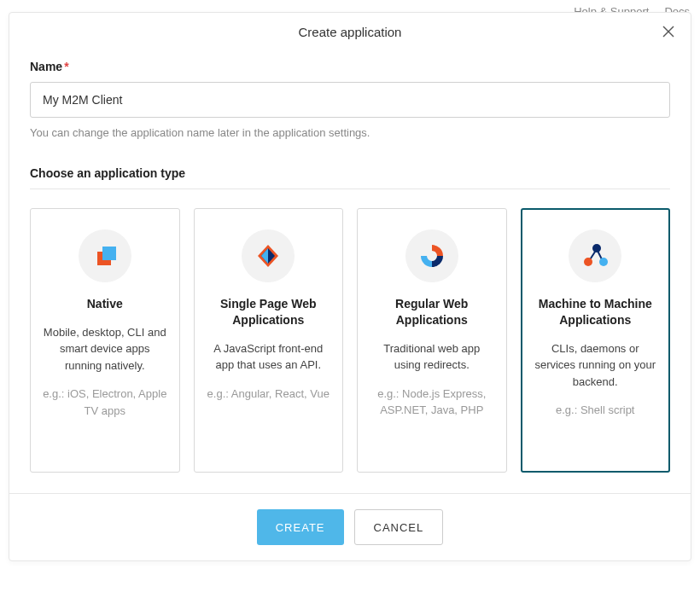 This screenshot has height=592, width=700. Describe the element at coordinates (432, 403) in the screenshot. I see `card-eg: e.g.: Node.js Express, ASP.NET, Java, PH…` at that location.